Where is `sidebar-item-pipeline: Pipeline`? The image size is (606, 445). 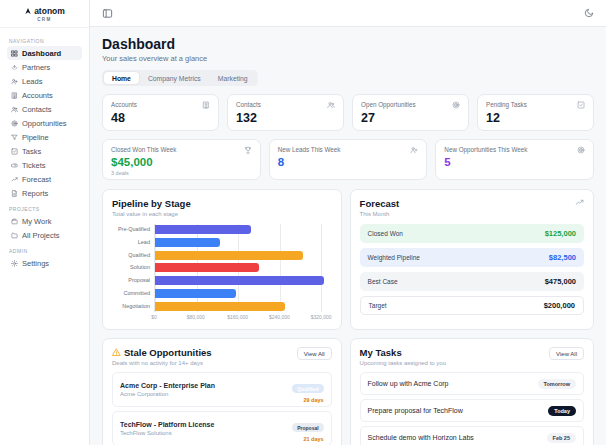
sidebar-item-pipeline: Pipeline is located at coordinates (44, 137).